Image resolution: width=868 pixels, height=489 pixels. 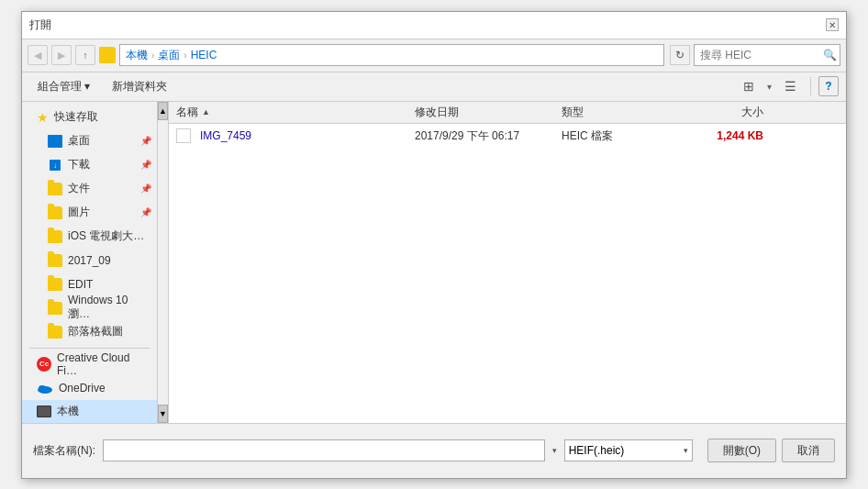 What do you see at coordinates (146, 165) in the screenshot?
I see `pin-icon-2: 📌` at bounding box center [146, 165].